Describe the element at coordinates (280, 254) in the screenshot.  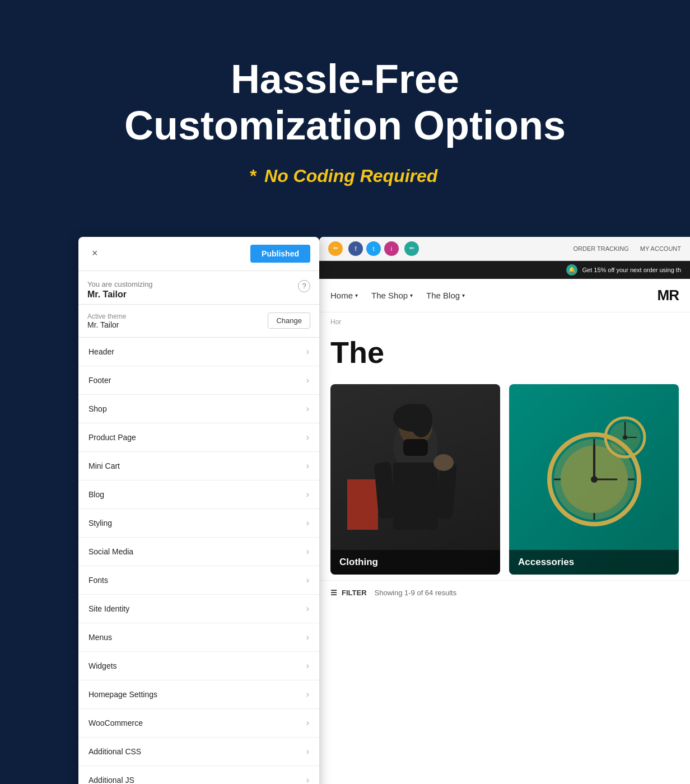
I see `published-button: Published` at that location.